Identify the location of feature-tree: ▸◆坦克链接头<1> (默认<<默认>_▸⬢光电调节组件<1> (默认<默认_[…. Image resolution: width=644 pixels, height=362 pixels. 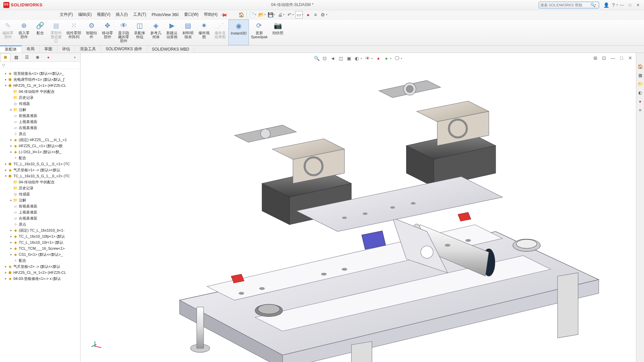
(40, 216).